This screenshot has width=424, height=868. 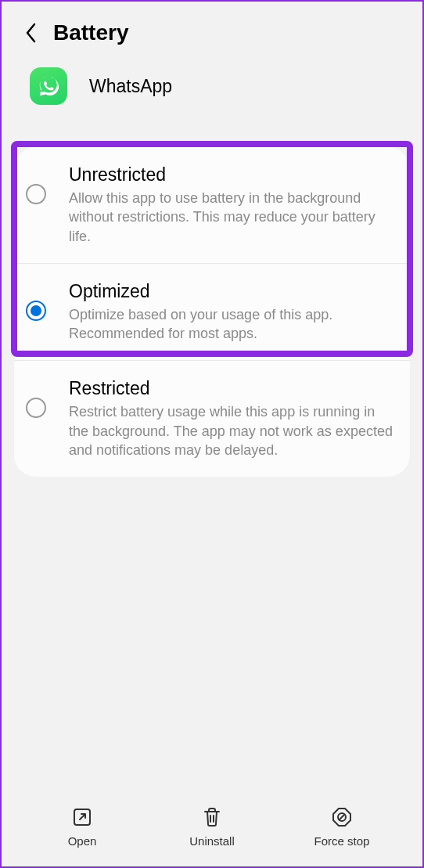 I want to click on radio-restricted, so click(x=36, y=408).